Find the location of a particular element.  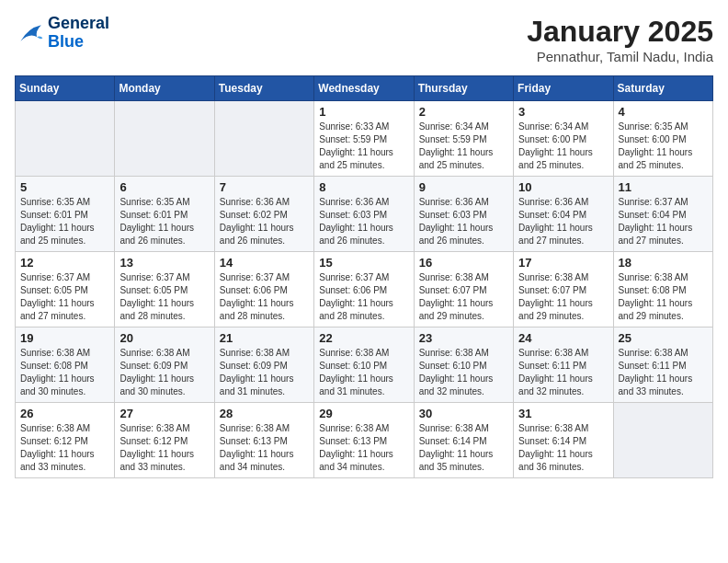

calendar-day-cell: 24Sunrise: 6:38 AM Sunset: 6:11 PM Dayli… is located at coordinates (563, 365).